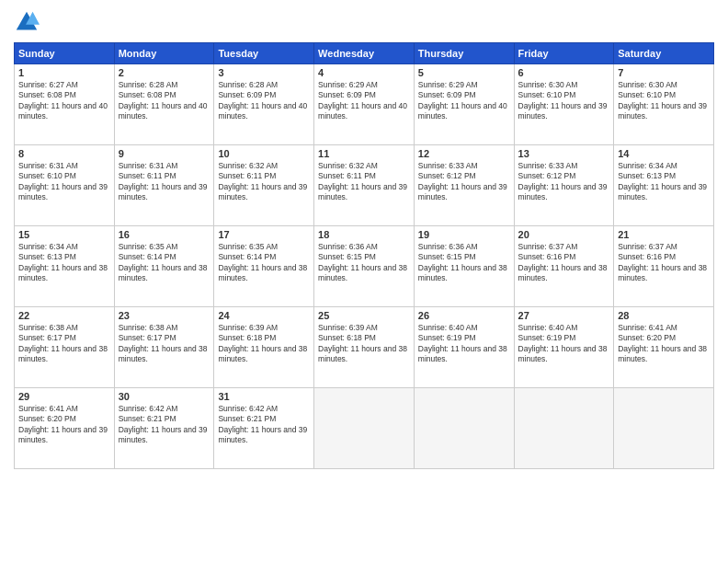 The image size is (728, 563). I want to click on calendar-week-row: 29 Sunrise: 6:41 AM Sunset: 6:20 PM Dayl…, so click(364, 429).